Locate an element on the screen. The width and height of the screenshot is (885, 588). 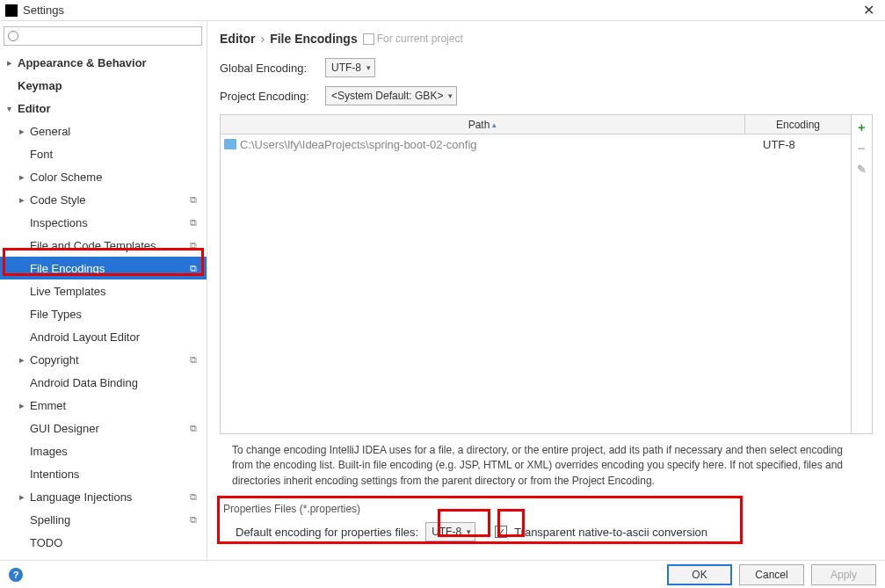
tree-item-label: Appearance & Behavior is located at coordinates (112, 63).